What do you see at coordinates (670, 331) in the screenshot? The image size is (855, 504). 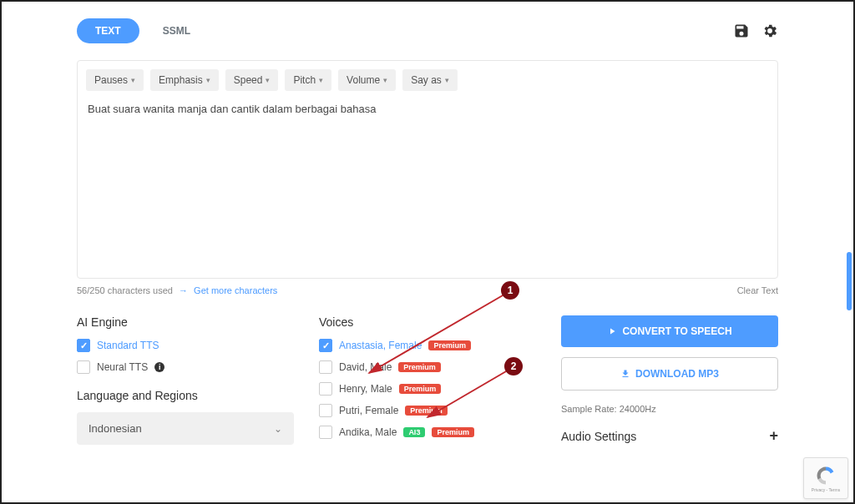 I see `convert-button: CONVERT TO SPEECH` at bounding box center [670, 331].